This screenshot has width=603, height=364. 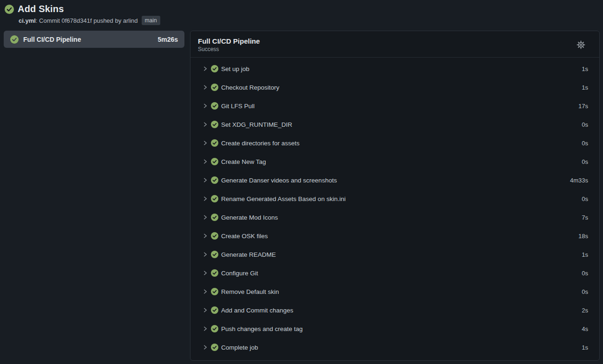 What do you see at coordinates (395, 199) in the screenshot?
I see `step-row: Rename Generated Assets Based on skin.in…` at bounding box center [395, 199].